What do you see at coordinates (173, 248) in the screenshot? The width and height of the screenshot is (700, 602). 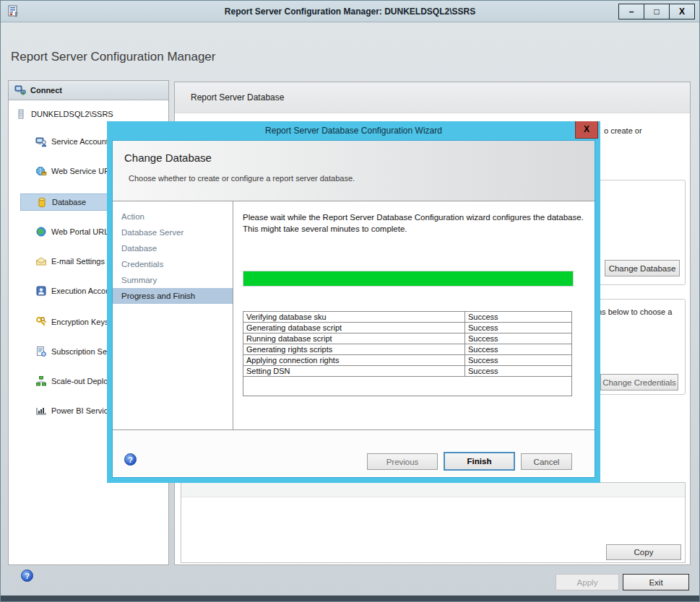 I see `wizard-step-database: Database` at bounding box center [173, 248].